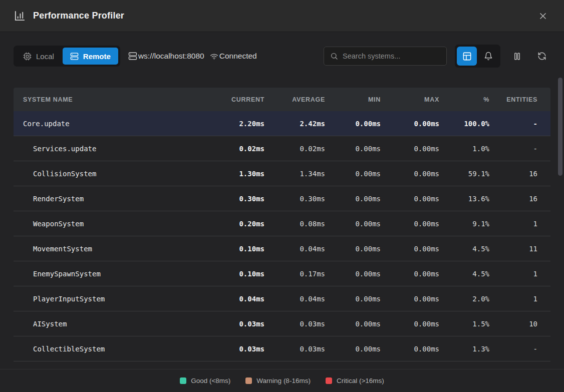 This screenshot has width=564, height=392. Describe the element at coordinates (210, 380) in the screenshot. I see `legend-label-good: Good (<8ms)` at that location.